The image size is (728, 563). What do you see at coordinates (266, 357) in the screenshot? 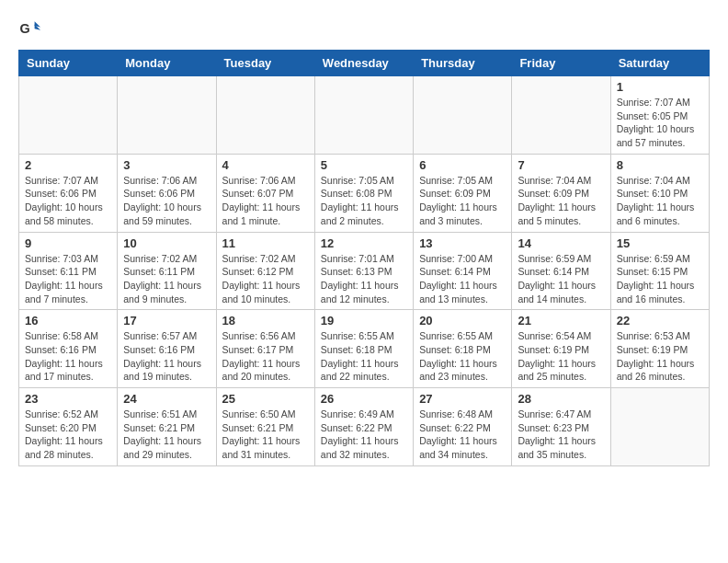
I see `day-info: Sunrise: 6:56 AM Sunset: 6:17 PM Dayligh…` at bounding box center [266, 357].